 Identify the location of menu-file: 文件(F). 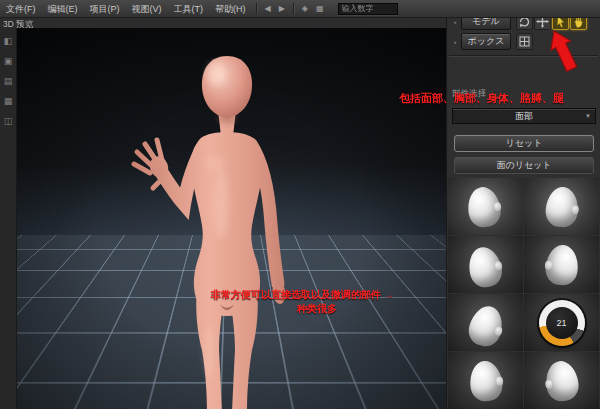
(21, 9).